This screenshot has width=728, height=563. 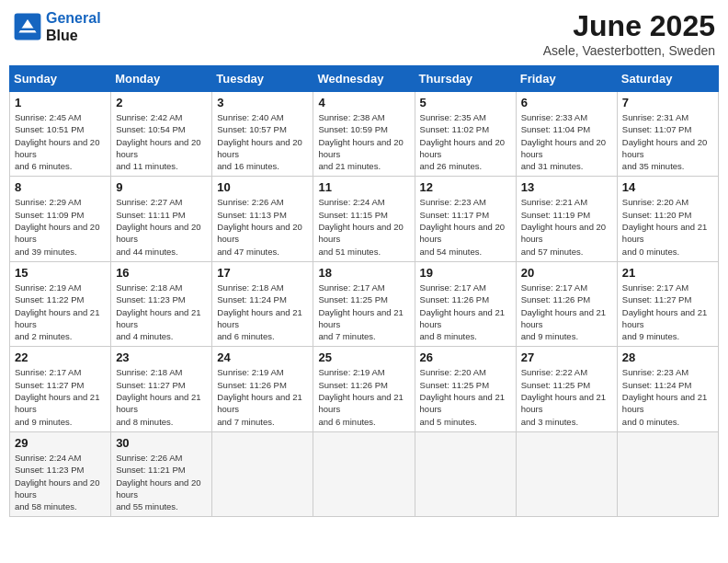 What do you see at coordinates (263, 389) in the screenshot?
I see `calendar-cell: 24 Sunrise: 2:19 AM Sunset: 11:26 PM Day…` at bounding box center [263, 389].